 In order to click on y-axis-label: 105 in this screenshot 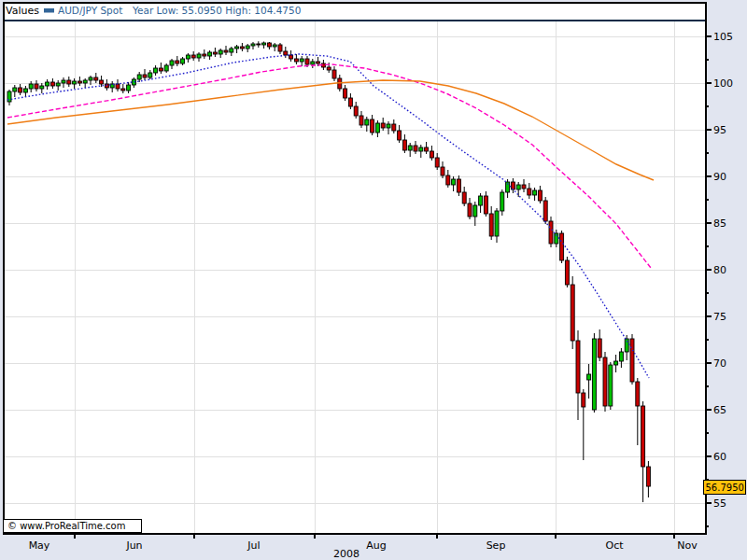, I will do `click(723, 37)`.